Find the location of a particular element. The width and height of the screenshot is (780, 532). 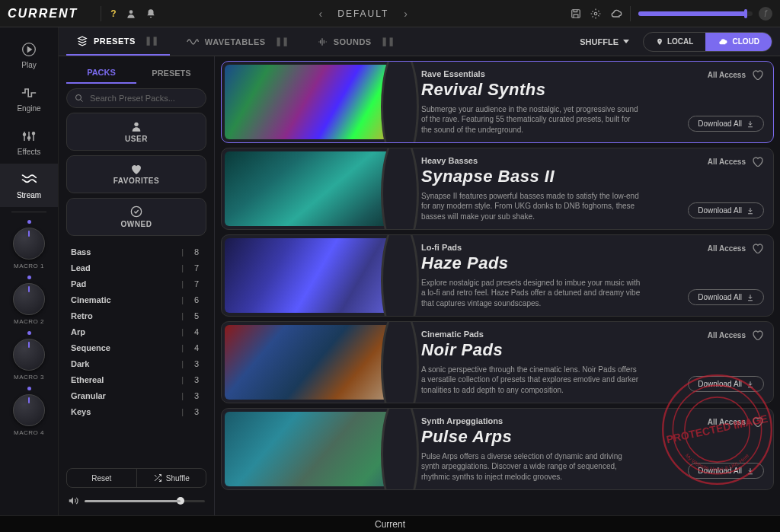

cloud-button: CLOUD is located at coordinates (739, 42).